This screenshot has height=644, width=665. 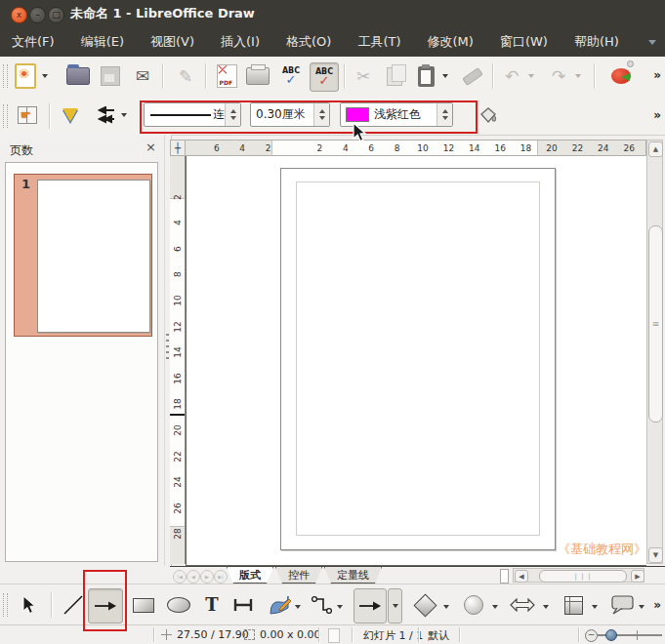 I want to click on pages-panel-close-icon: ×, so click(x=150, y=146).